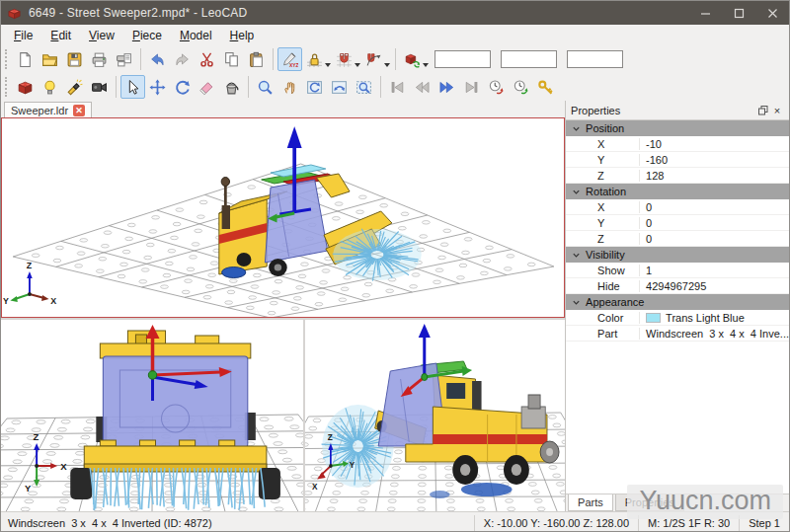 This screenshot has width=790, height=532. What do you see at coordinates (290, 59) in the screenshot?
I see `move-relative-xyz-button: XYZ` at bounding box center [290, 59].